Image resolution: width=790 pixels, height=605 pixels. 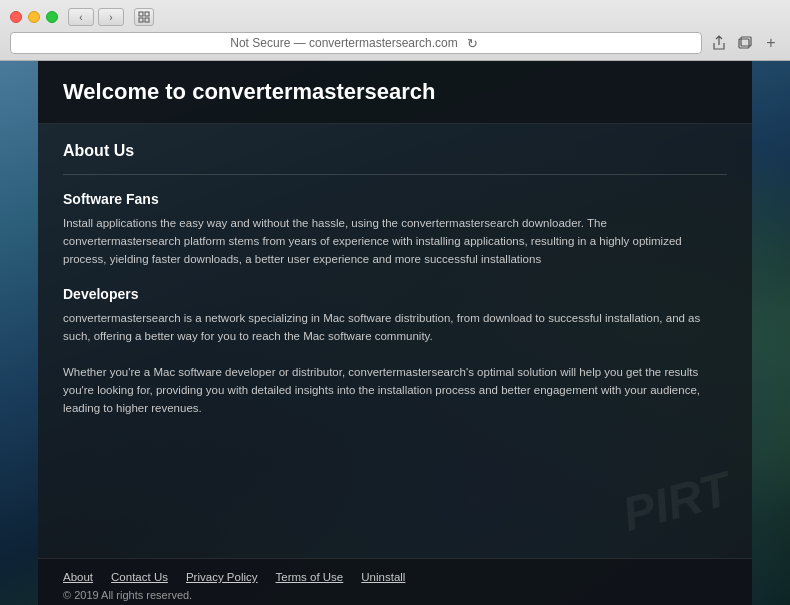 I want to click on share-button, so click(x=719, y=43).